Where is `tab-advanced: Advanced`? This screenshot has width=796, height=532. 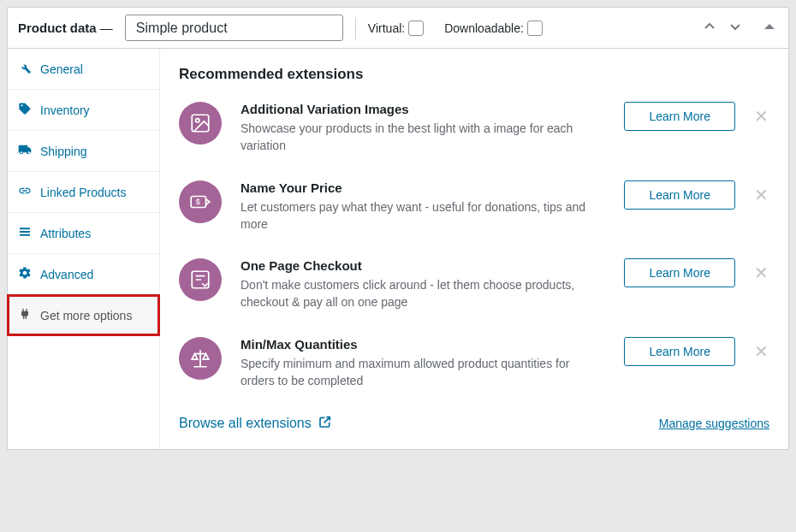
tab-advanced: Advanced is located at coordinates (84, 275).